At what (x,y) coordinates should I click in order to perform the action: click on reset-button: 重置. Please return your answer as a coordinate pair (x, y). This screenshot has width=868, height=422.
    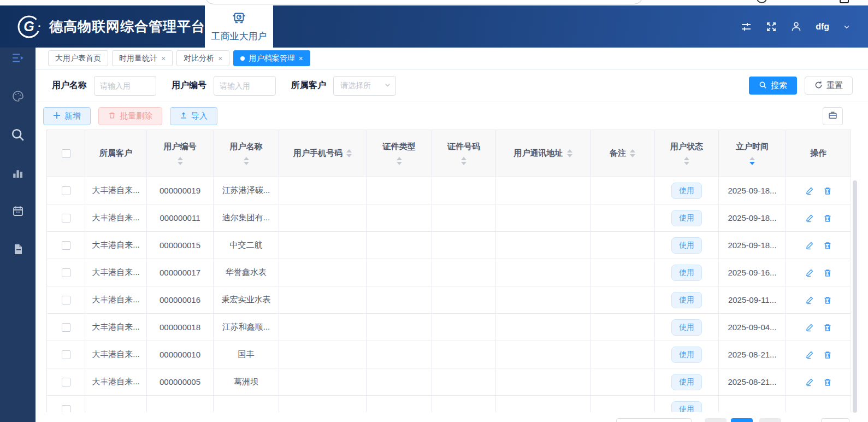
    Looking at the image, I should click on (829, 85).